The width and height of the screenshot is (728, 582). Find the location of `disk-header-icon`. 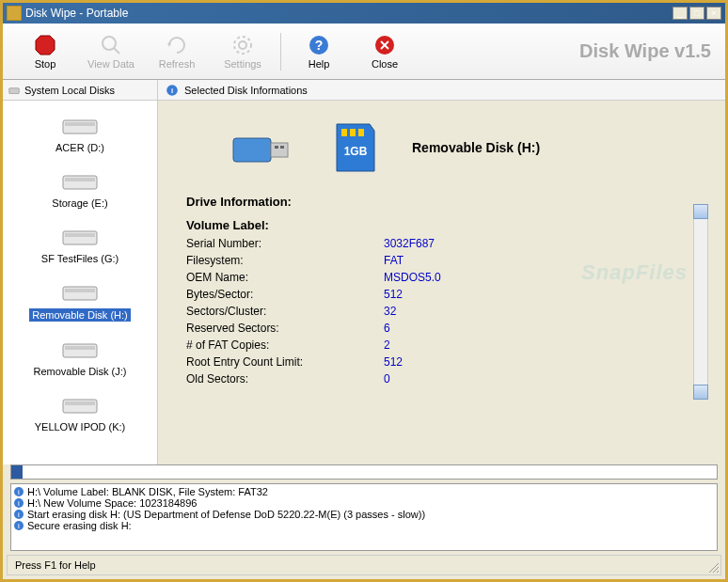

disk-header-icon is located at coordinates (14, 90).